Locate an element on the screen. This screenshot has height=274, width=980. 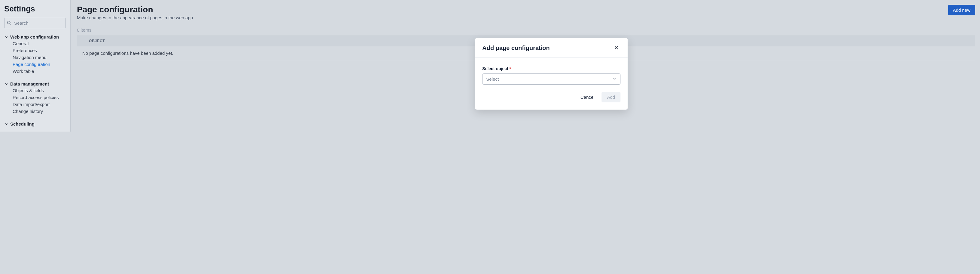
nav-section-label: Scheduling is located at coordinates (22, 124).